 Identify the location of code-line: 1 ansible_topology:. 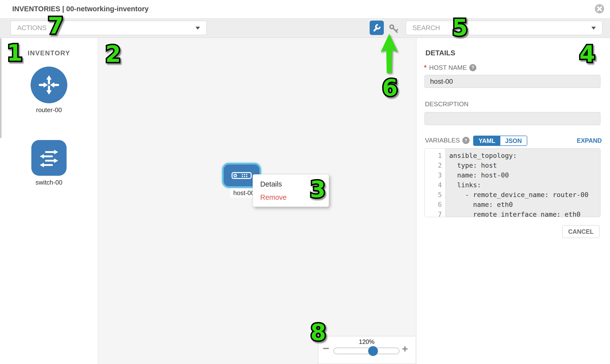
(513, 156).